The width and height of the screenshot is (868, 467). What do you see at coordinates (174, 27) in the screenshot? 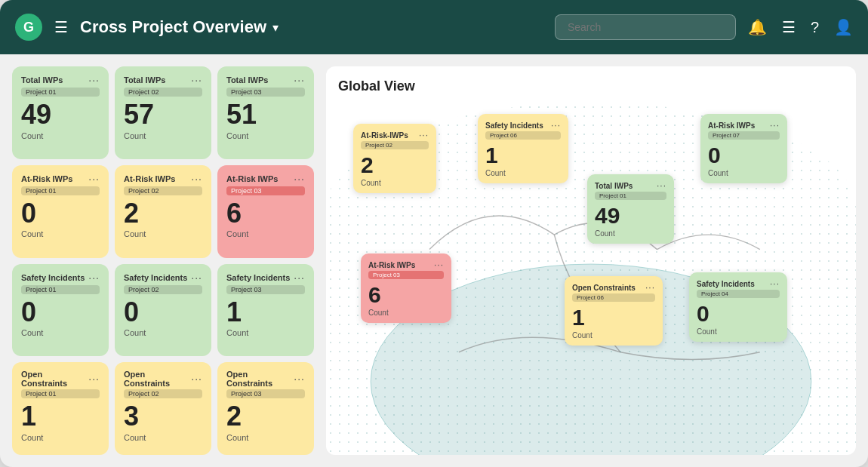
I see `page-title: Cross Project Overview` at bounding box center [174, 27].